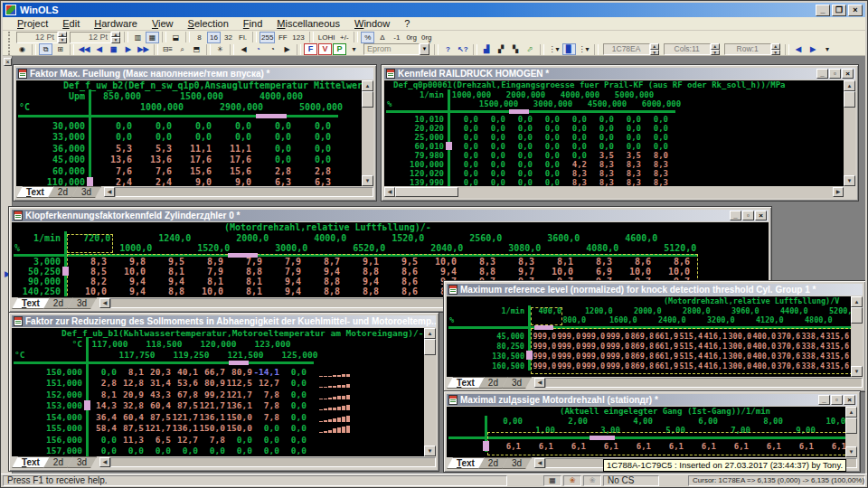 Image resolution: width=868 pixels, height=488 pixels. Describe the element at coordinates (268, 38) in the screenshot. I see `display-decimal-button: 255` at that location.